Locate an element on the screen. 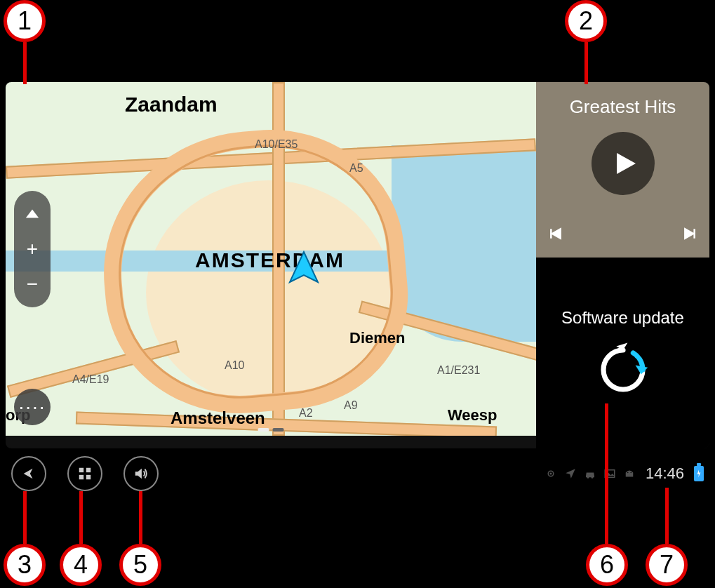  map-north-up-button is located at coordinates (32, 214).